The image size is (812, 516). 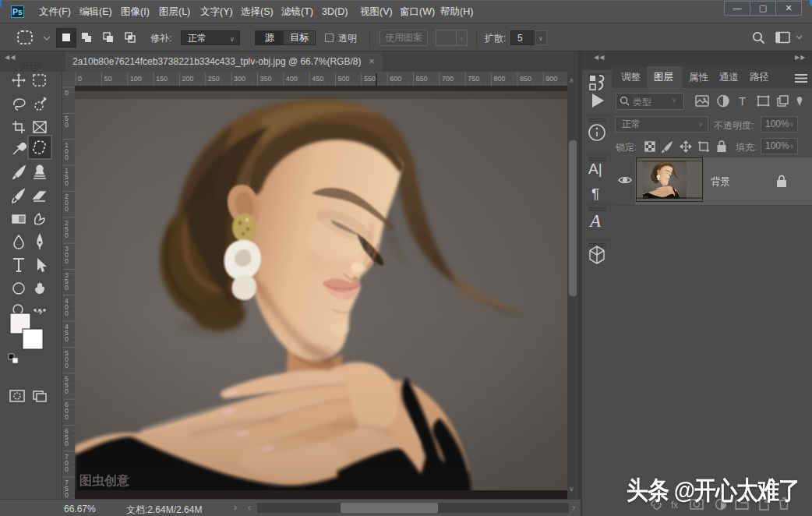 I want to click on svg-text: 250, so click(x=214, y=79).